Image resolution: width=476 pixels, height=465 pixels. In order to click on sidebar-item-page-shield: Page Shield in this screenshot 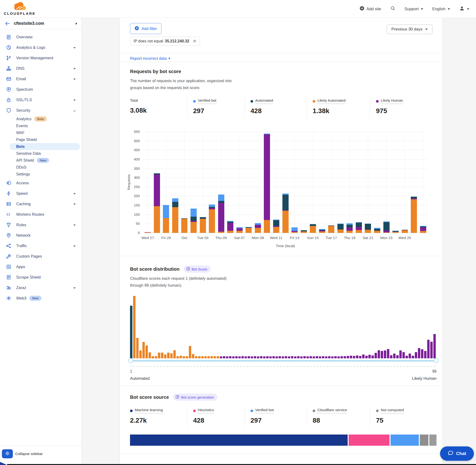, I will do `click(41, 140)`.